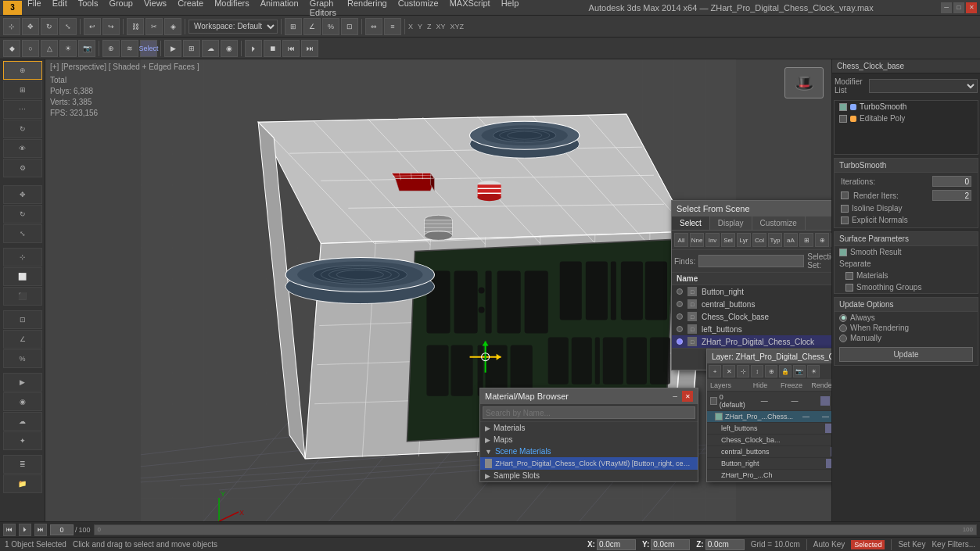 The height and width of the screenshot is (551, 980). Describe the element at coordinates (23, 109) in the screenshot. I see `sidebar-hierarchy: ⋯` at that location.